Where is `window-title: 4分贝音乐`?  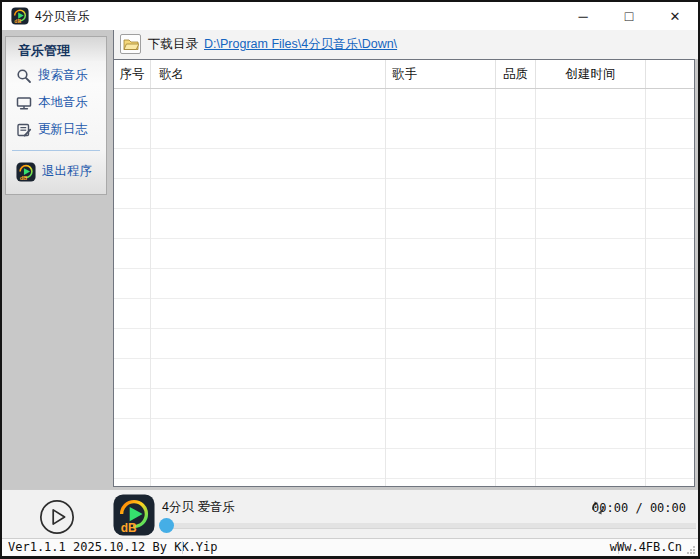
window-title: 4分贝音乐 is located at coordinates (62, 16).